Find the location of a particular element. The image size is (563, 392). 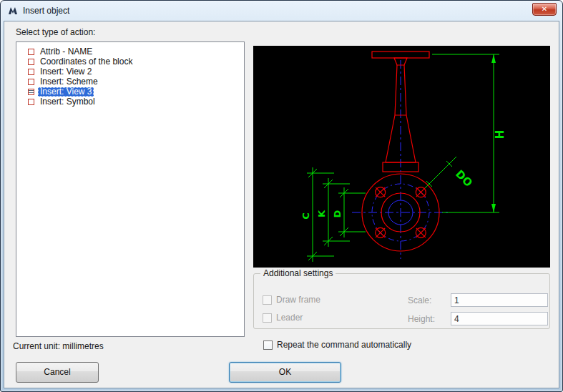

list-item-label: Insert: View 3 is located at coordinates (66, 92).